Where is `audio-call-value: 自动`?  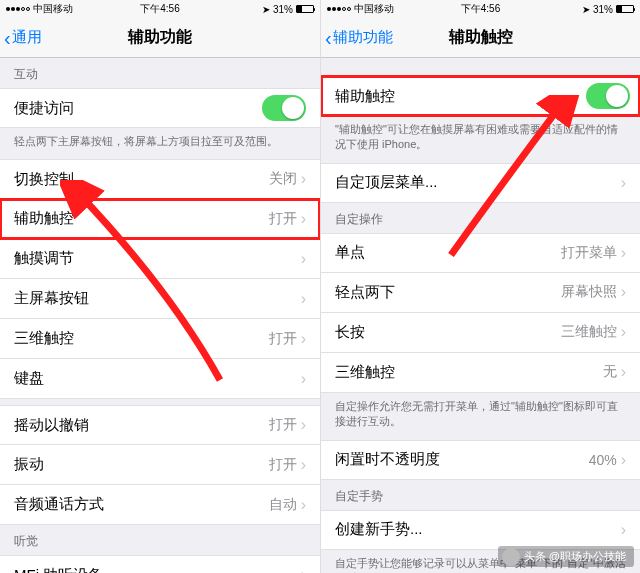 audio-call-value: 自动 is located at coordinates (283, 505).